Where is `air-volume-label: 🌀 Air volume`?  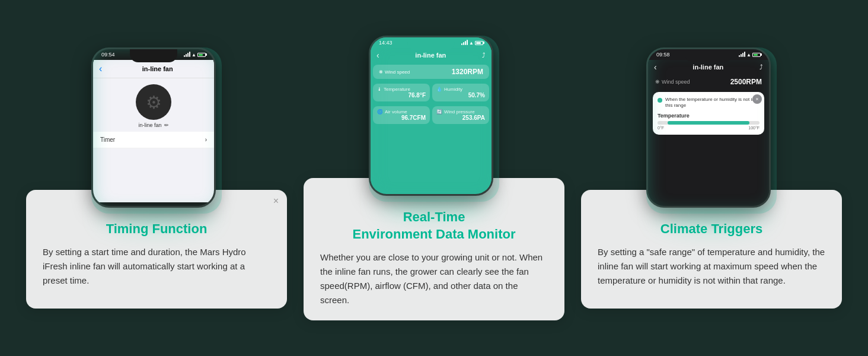 air-volume-label: 🌀 Air volume is located at coordinates (401, 112).